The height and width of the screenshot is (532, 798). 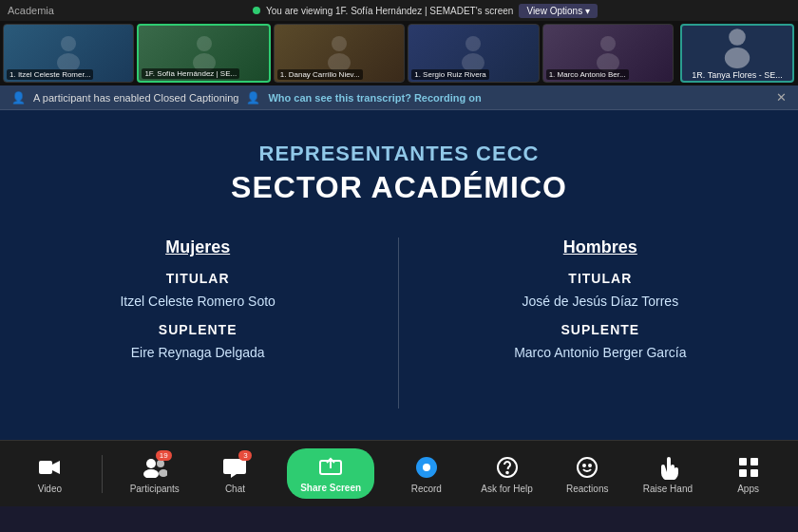 What do you see at coordinates (198, 247) in the screenshot?
I see `mujeres-header: Mujeres` at bounding box center [198, 247].